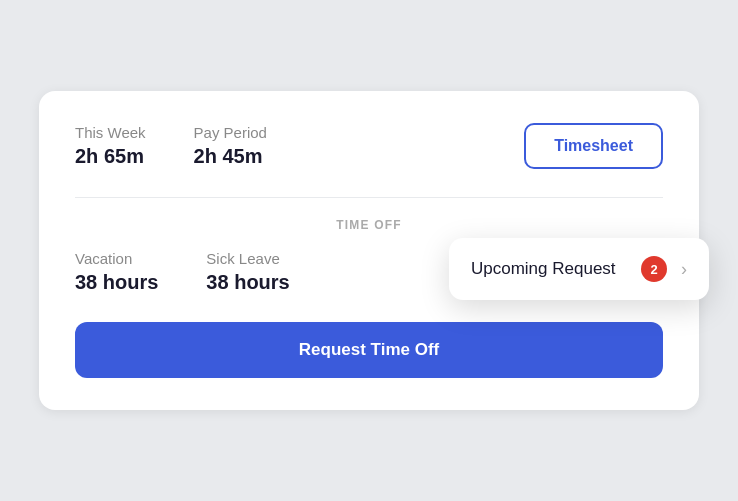 The width and height of the screenshot is (738, 501). I want to click on chevron-right-icon: ›, so click(684, 270).